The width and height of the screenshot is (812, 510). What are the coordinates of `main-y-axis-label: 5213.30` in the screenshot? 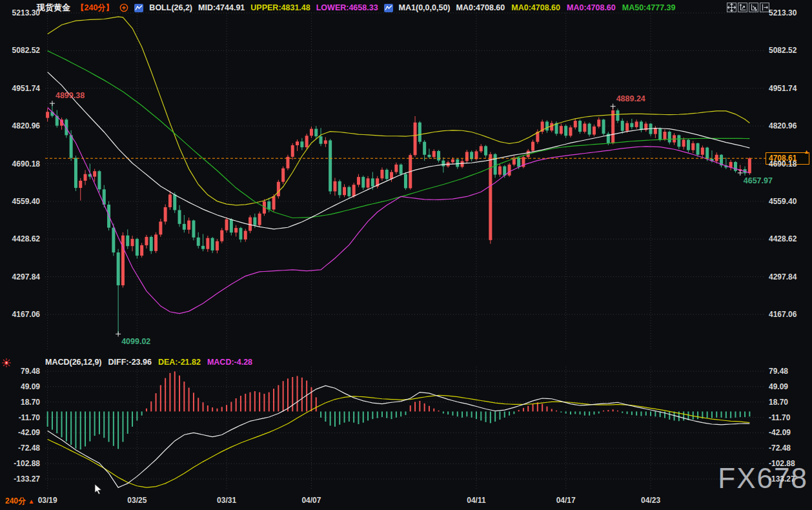 It's located at (21, 13).